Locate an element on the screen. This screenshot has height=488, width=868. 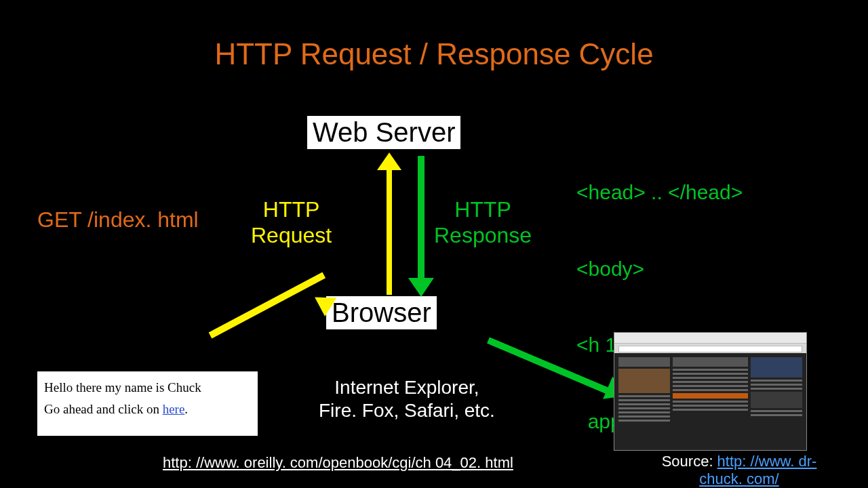
label-browser-examples-l1: Internet Explorer, is located at coordinates (407, 388).